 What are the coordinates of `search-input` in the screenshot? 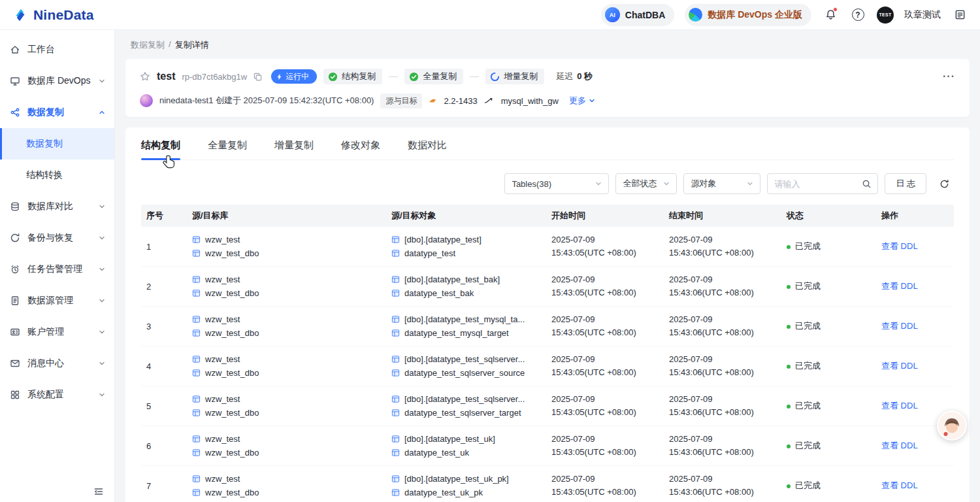 It's located at (815, 184).